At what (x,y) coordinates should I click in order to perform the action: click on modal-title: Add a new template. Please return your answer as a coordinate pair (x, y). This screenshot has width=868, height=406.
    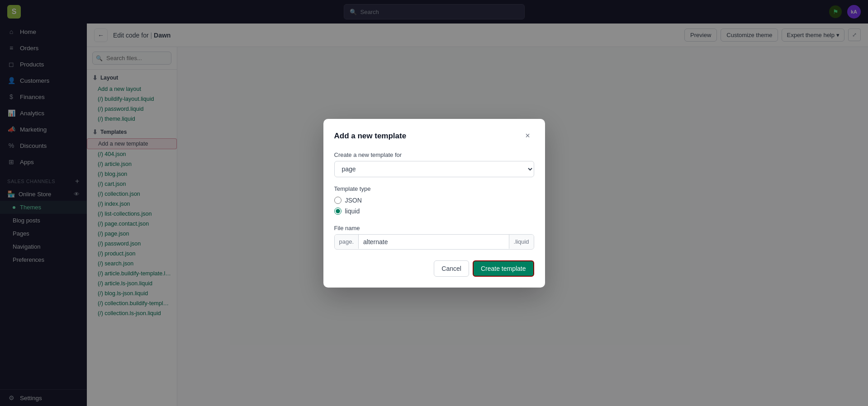
    Looking at the image, I should click on (370, 136).